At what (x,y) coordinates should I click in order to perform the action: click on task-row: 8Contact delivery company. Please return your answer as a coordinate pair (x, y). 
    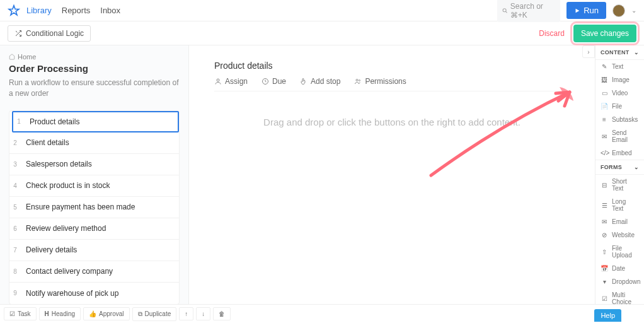
    Looking at the image, I should click on (95, 272).